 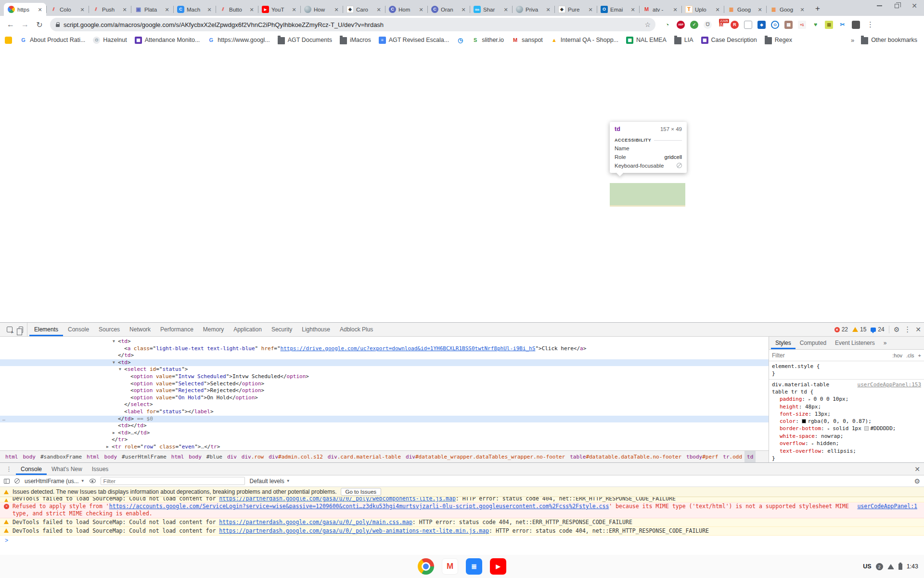 What do you see at coordinates (847, 384) in the screenshot?
I see `css-rule-line: userCodeAppPanel:153div.material-table` at bounding box center [847, 384].